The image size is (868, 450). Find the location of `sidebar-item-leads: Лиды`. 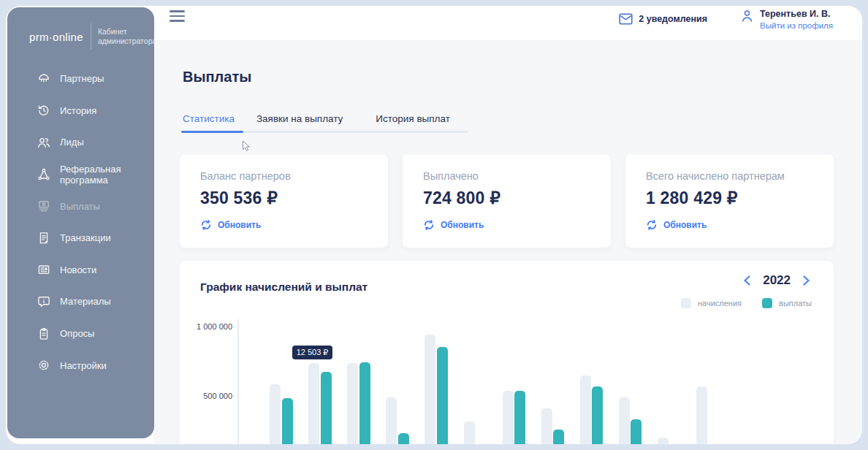

sidebar-item-leads: Лиды is located at coordinates (80, 142).